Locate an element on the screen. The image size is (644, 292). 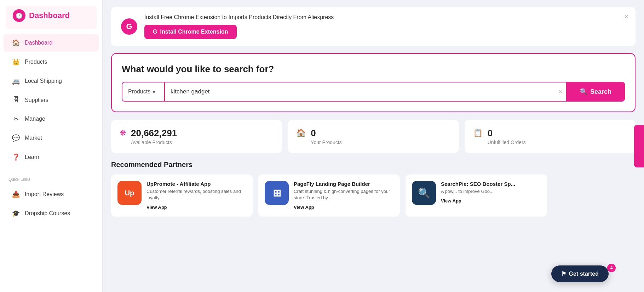
search-input-wrapper: × is located at coordinates (366, 92).